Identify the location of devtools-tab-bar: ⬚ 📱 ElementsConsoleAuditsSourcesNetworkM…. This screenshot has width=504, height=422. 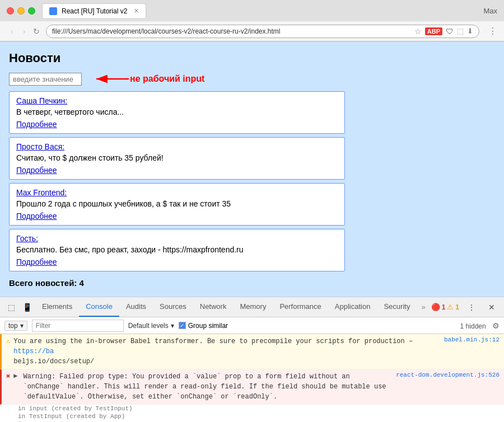
(252, 307).